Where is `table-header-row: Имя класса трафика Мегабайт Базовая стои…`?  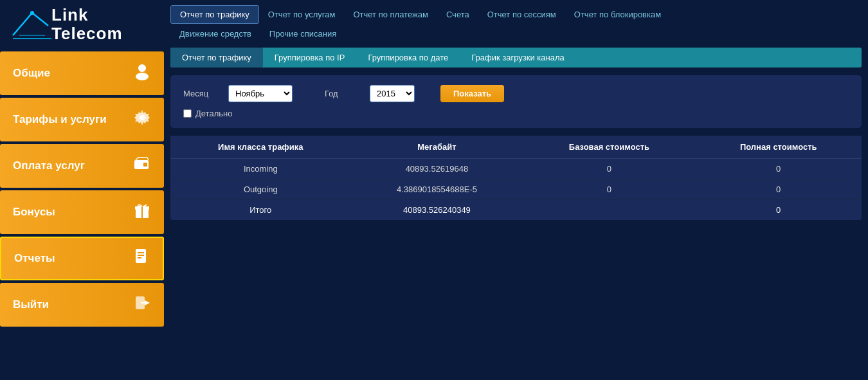 table-header-row: Имя класса трафика Мегабайт Базовая стои… is located at coordinates (516, 147).